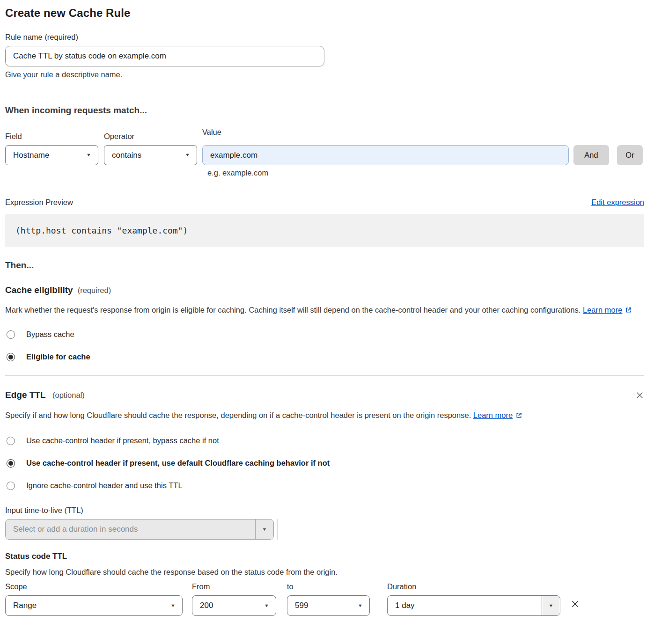 The width and height of the screenshot is (661, 644). I want to click on from-select-value: 200, so click(232, 606).